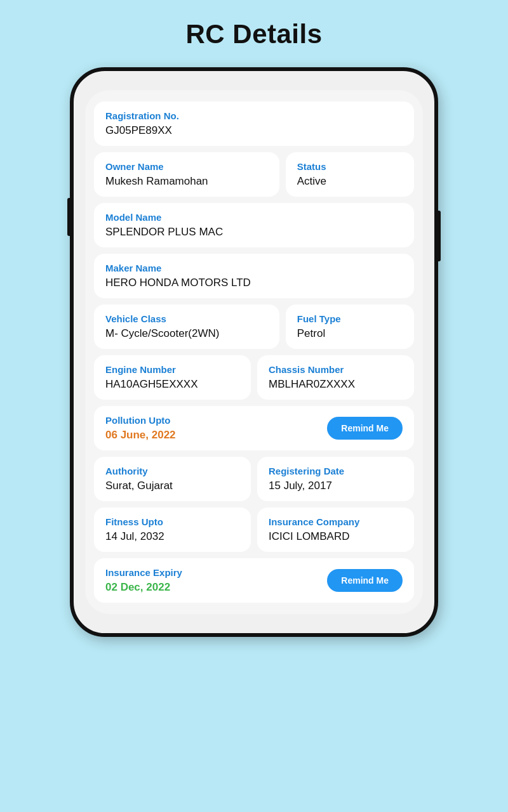 The width and height of the screenshot is (508, 812). What do you see at coordinates (144, 580) in the screenshot?
I see `insurance-expiry-field-group: Insurance Expiry 02 Dec, 2022` at bounding box center [144, 580].